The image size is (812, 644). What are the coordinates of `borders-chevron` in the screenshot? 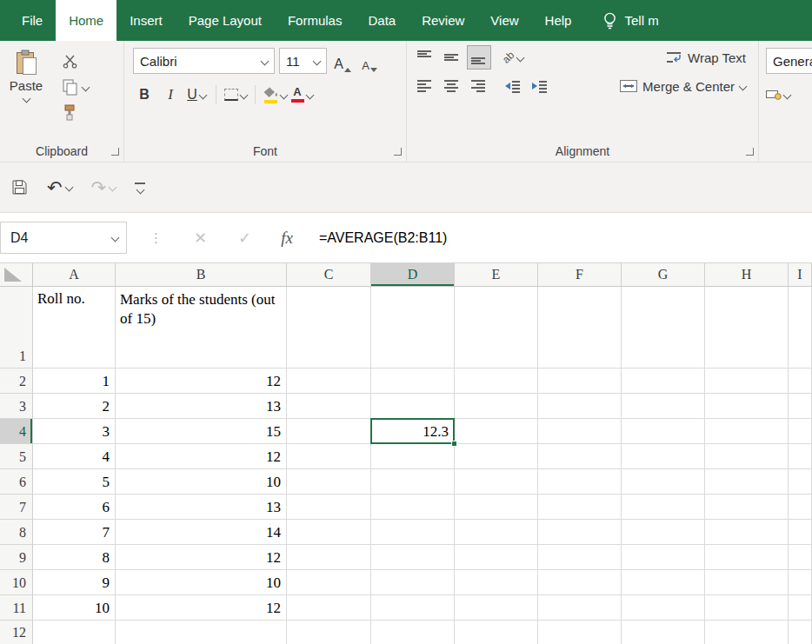 It's located at (244, 95).